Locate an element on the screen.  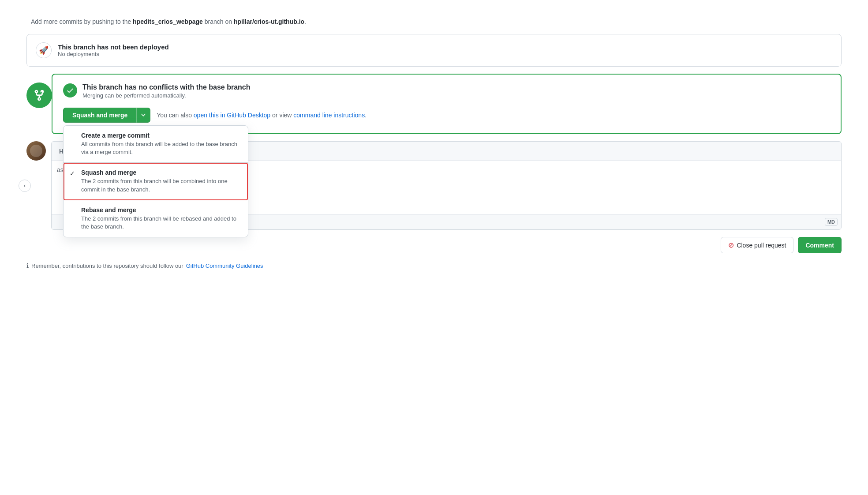
info-icon: ℹ is located at coordinates (27, 266).